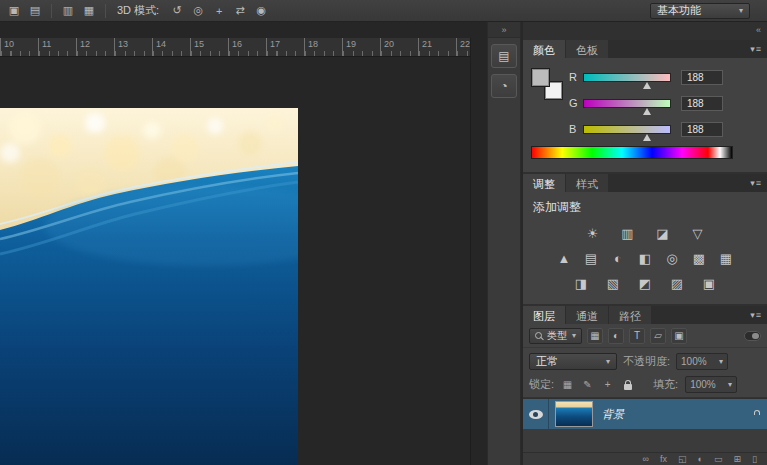 The image size is (767, 465). Describe the element at coordinates (547, 84) in the screenshot. I see `color-swatches` at that location.